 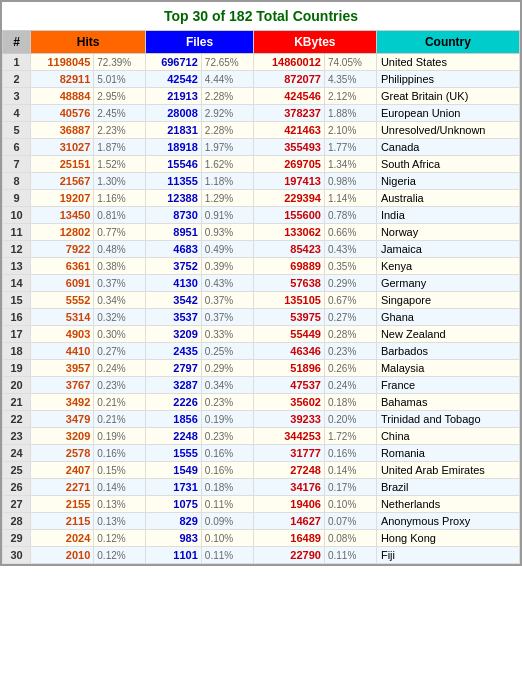 What do you see at coordinates (120, 470) in the screenshot?
I see `row-hits-pct: 0.15%` at bounding box center [120, 470].